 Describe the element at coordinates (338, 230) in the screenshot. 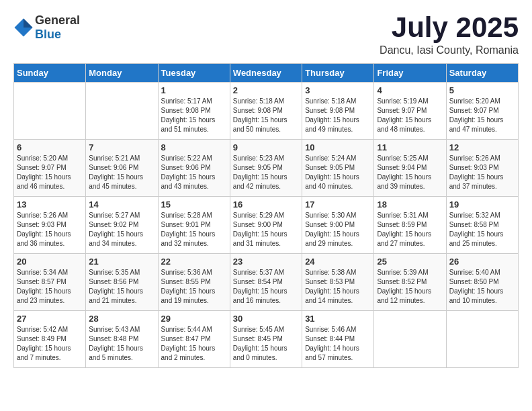

I see `cell-info: Sunrise: 5:30 AM Sunset: 9:00 PM Dayligh…` at that location.